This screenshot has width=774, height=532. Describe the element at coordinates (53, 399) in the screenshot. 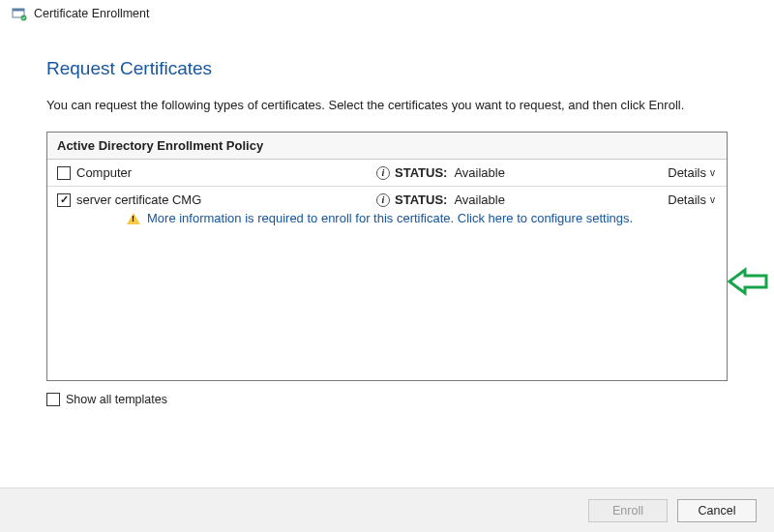

I see `show-all-checkbox` at that location.